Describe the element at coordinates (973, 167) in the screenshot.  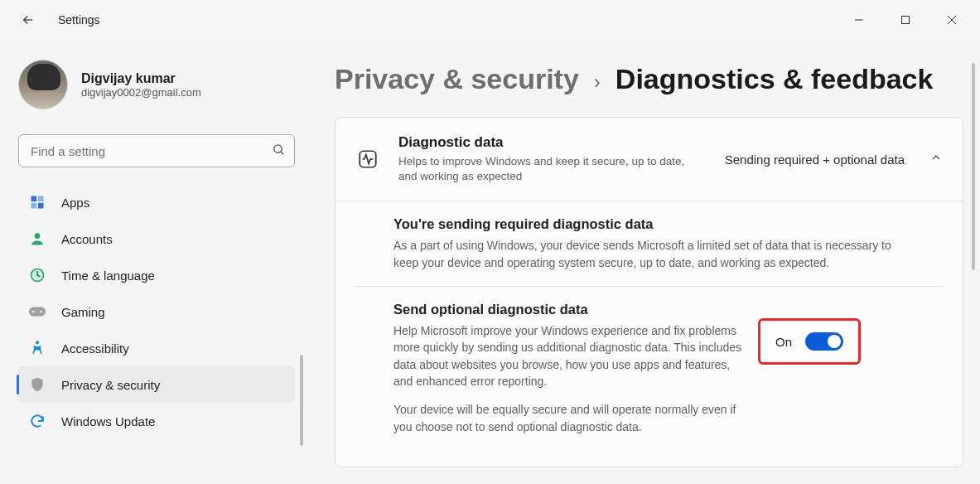
I see `main-scrollbar` at that location.